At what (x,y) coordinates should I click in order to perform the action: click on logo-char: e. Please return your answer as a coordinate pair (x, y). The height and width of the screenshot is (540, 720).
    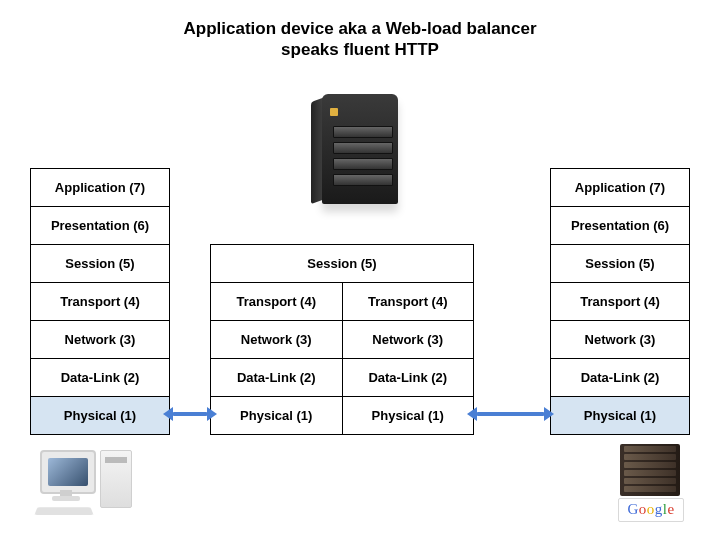
    Looking at the image, I should click on (670, 509).